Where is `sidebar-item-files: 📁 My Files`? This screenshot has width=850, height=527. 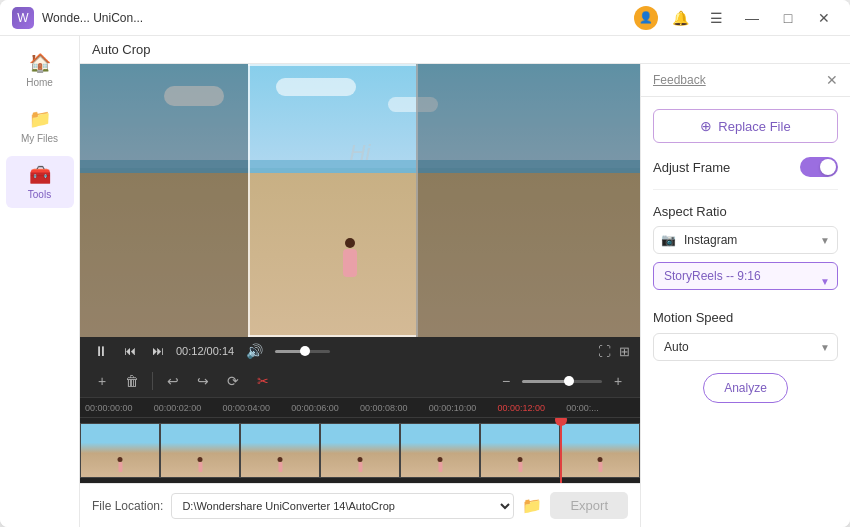
sidebar-item-files: 📁 My Files is located at coordinates (40, 126).